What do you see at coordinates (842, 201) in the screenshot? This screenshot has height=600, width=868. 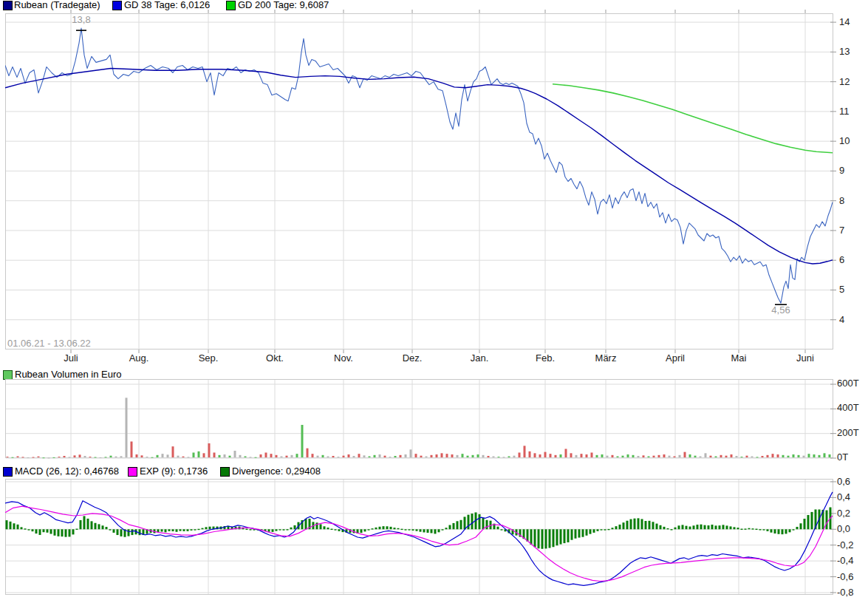 I see `price-axis-tick: 8` at bounding box center [842, 201].